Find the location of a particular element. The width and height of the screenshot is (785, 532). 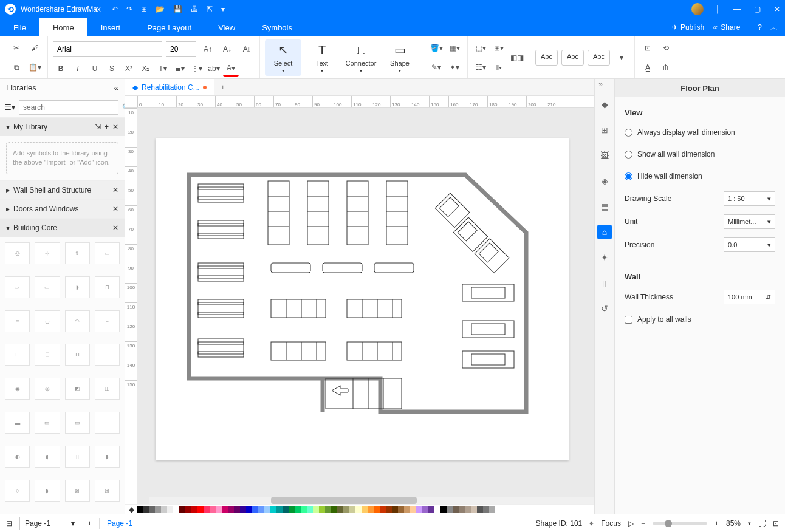

underline-icon: U is located at coordinates (95, 69).